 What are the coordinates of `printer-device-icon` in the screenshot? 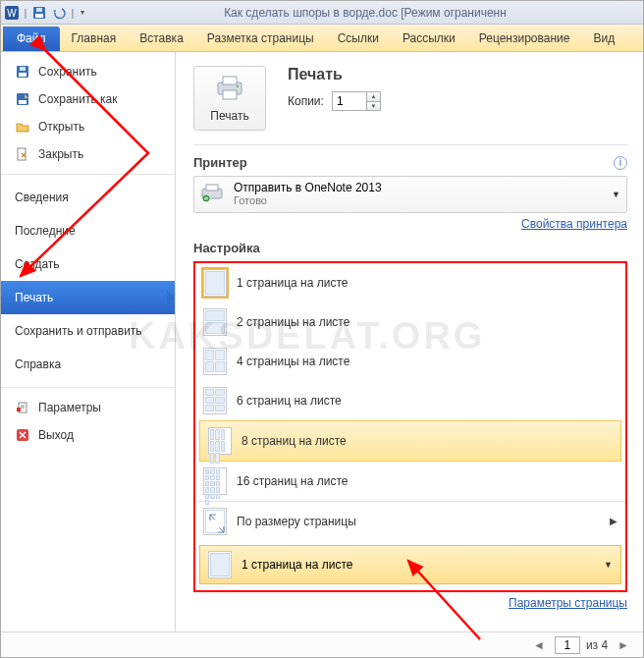 It's located at (213, 194).